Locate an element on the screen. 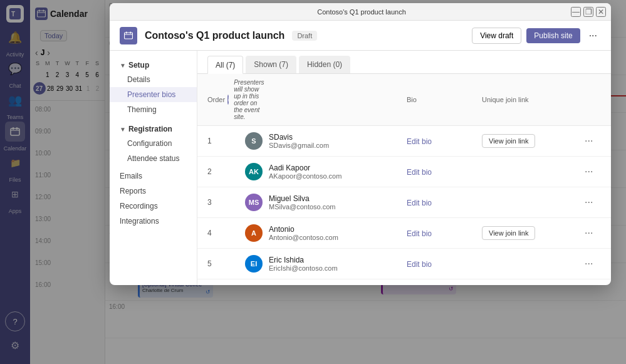 The image size is (626, 364). presenter-avatar: AK is located at coordinates (254, 172).